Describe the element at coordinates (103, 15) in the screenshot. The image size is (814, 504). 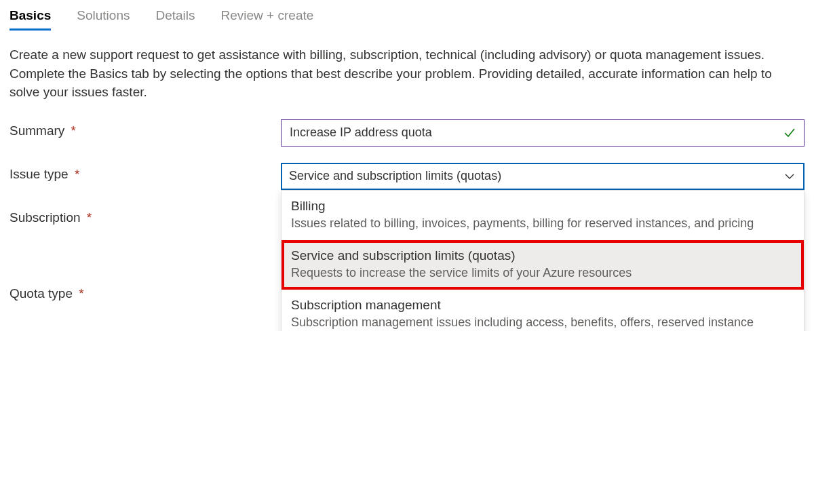
I see `tab-label: Solutions` at that location.